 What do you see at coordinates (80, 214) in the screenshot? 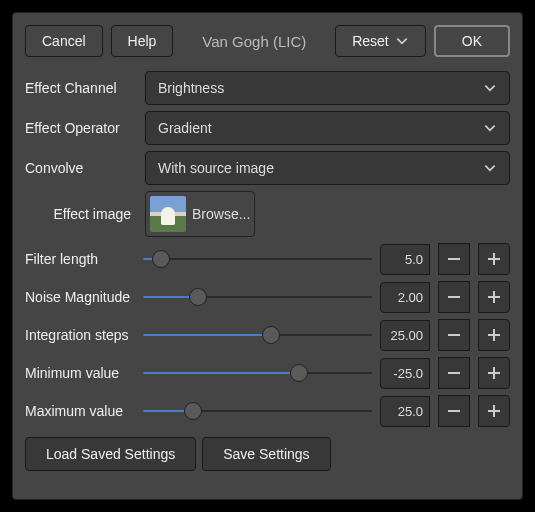
I see `effect-image-label: Effect image` at bounding box center [80, 214].